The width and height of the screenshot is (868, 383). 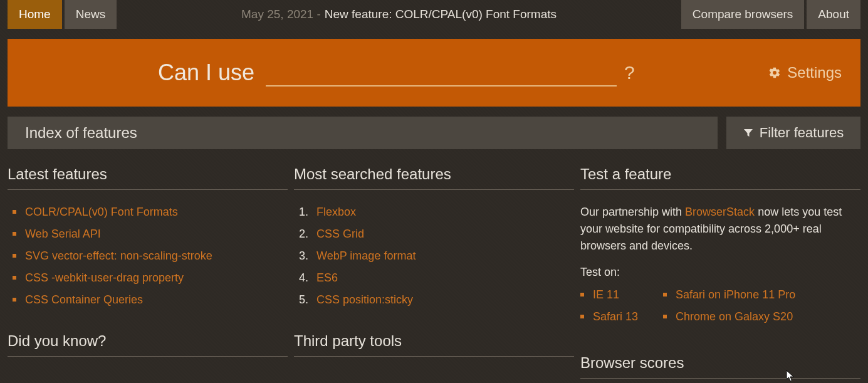 What do you see at coordinates (362, 133) in the screenshot?
I see `index-title: Index of features` at bounding box center [362, 133].